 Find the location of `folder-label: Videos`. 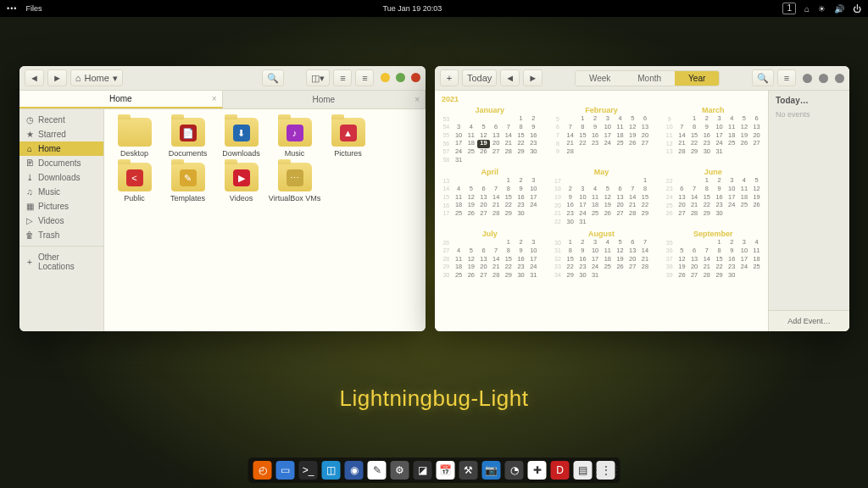

folder-label: Videos is located at coordinates (241, 198).